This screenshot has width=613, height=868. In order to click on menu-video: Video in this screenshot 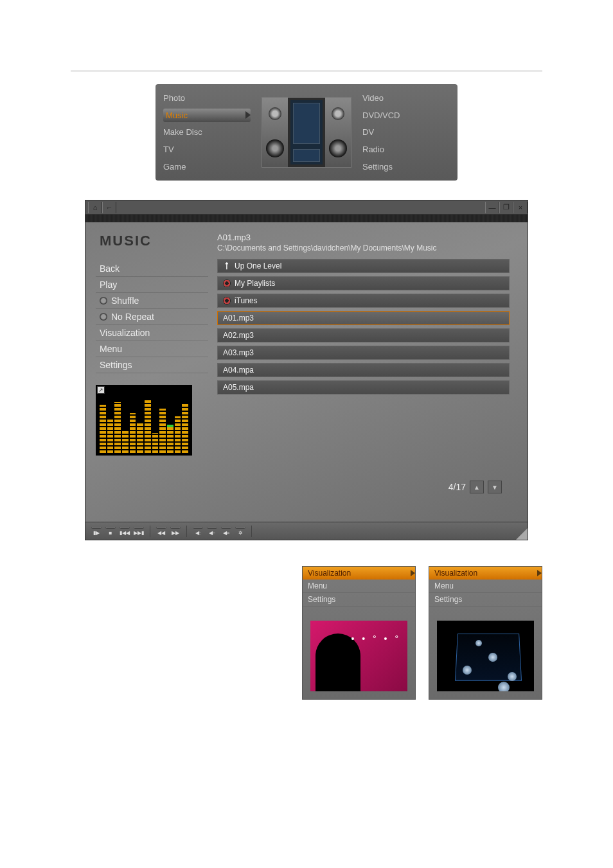, I will do `click(406, 98)`.